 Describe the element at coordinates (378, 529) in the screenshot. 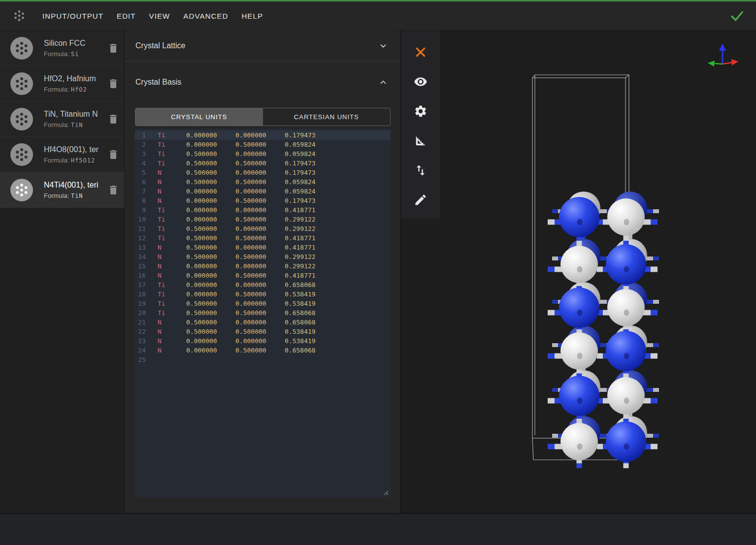

I see `status-bar` at that location.